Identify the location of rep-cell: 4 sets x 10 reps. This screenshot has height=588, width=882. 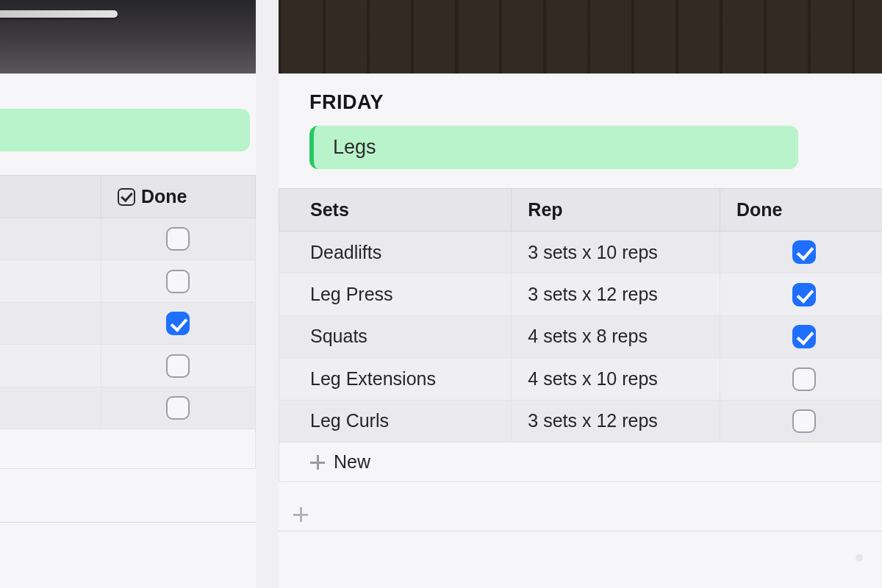
(616, 379).